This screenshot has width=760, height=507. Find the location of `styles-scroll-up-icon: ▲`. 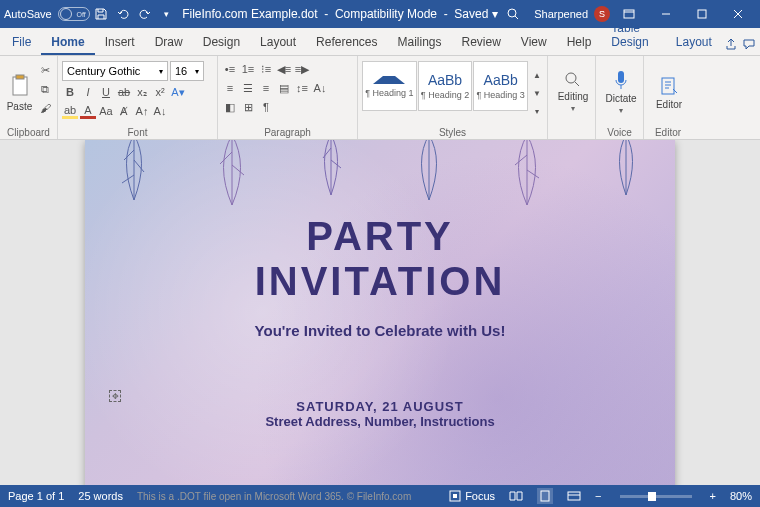

styles-scroll-up-icon: ▲ is located at coordinates (536, 76).